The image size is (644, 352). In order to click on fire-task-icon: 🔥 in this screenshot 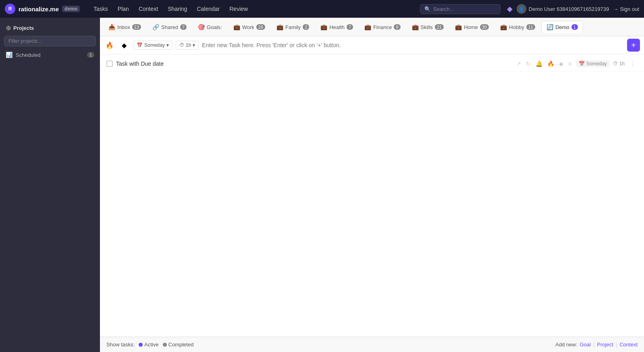, I will do `click(551, 64)`.